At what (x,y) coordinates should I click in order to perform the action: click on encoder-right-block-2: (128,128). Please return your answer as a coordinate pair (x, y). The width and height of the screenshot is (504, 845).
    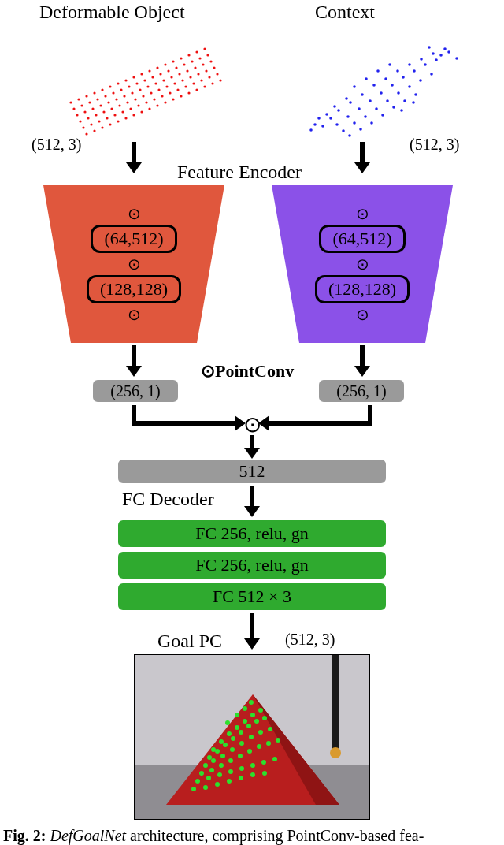
    Looking at the image, I should click on (362, 289).